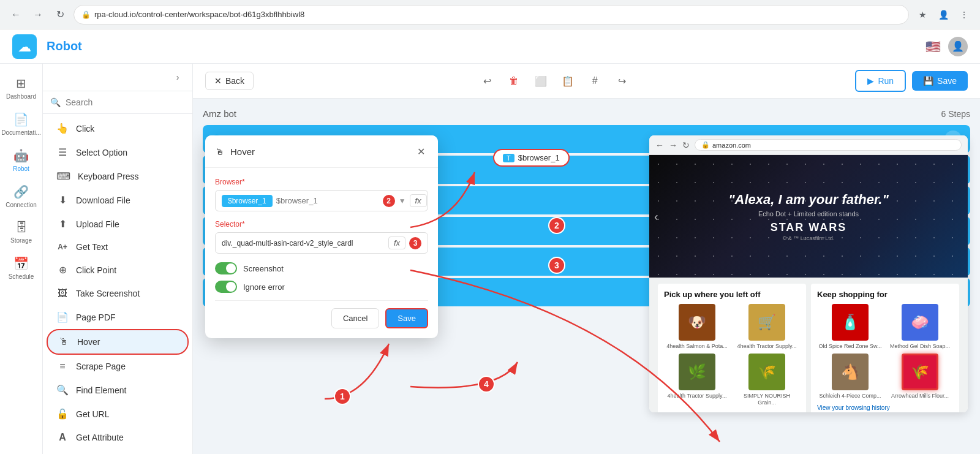  Describe the element at coordinates (118, 293) in the screenshot. I see `tool-take-screenshot: 🖼 Take Screenshot` at that location.